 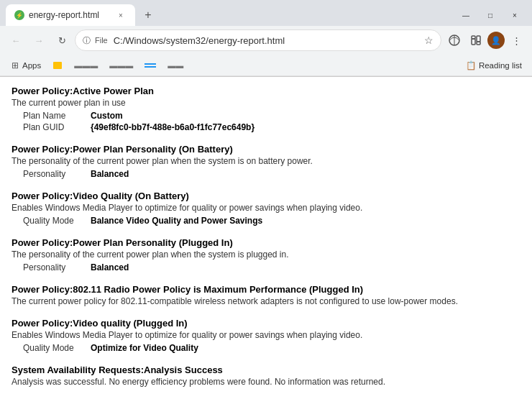 I want to click on section-radio-power-policy: Power Policy:802.11 Radio Power Policy i…, so click(x=266, y=295).